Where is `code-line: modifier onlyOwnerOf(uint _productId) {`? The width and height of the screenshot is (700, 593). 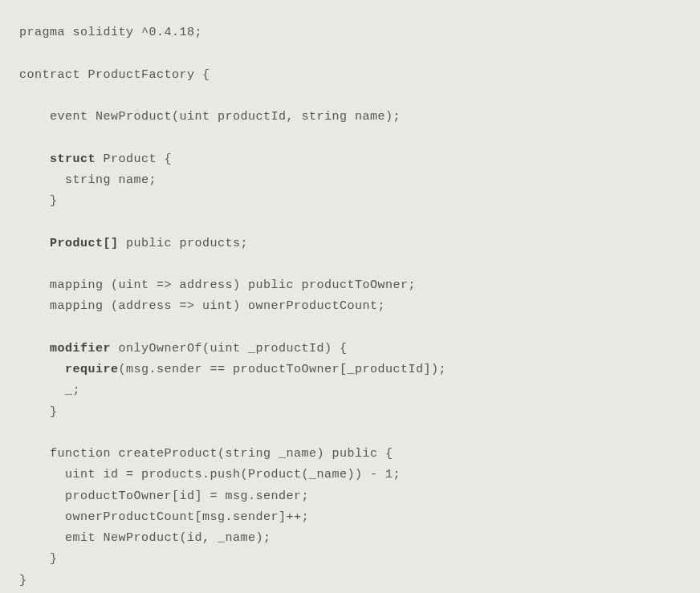 code-line: modifier onlyOwnerOf(uint _productId) { is located at coordinates (183, 348).